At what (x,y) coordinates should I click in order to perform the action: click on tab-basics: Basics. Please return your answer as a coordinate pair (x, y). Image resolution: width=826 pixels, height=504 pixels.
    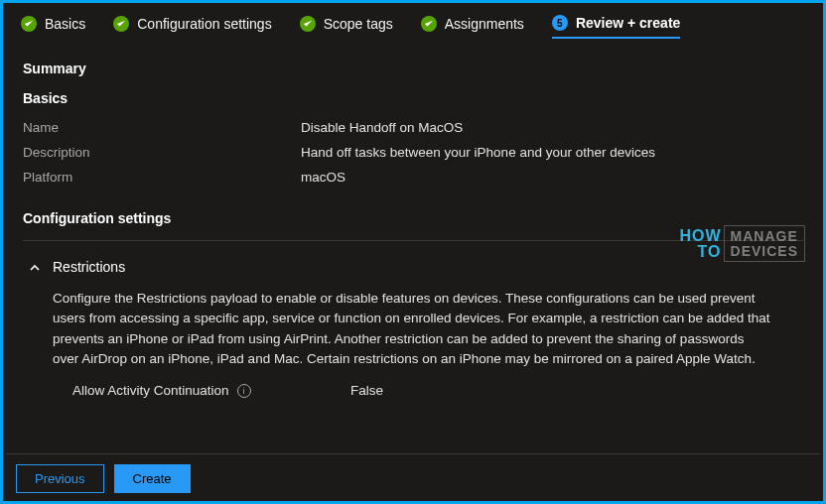
    Looking at the image, I should click on (54, 27).